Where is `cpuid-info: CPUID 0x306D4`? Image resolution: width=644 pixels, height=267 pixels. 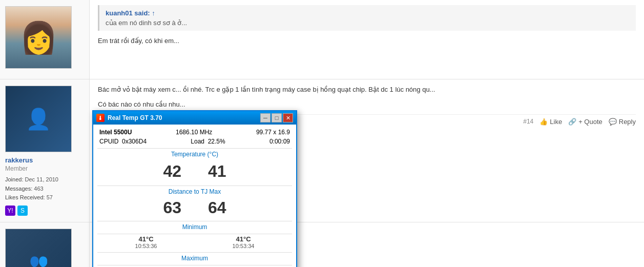 cpuid-info: CPUID 0x306D4 is located at coordinates (123, 141).